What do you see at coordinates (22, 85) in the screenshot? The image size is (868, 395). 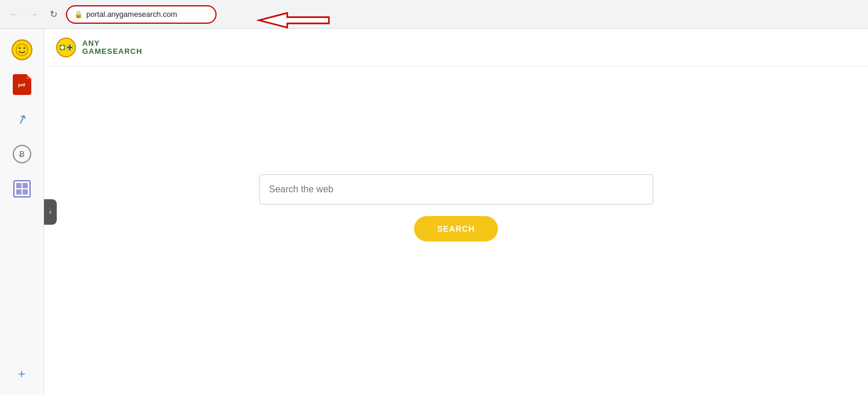 I see `sidebar-item-pdf: pdf` at bounding box center [22, 85].